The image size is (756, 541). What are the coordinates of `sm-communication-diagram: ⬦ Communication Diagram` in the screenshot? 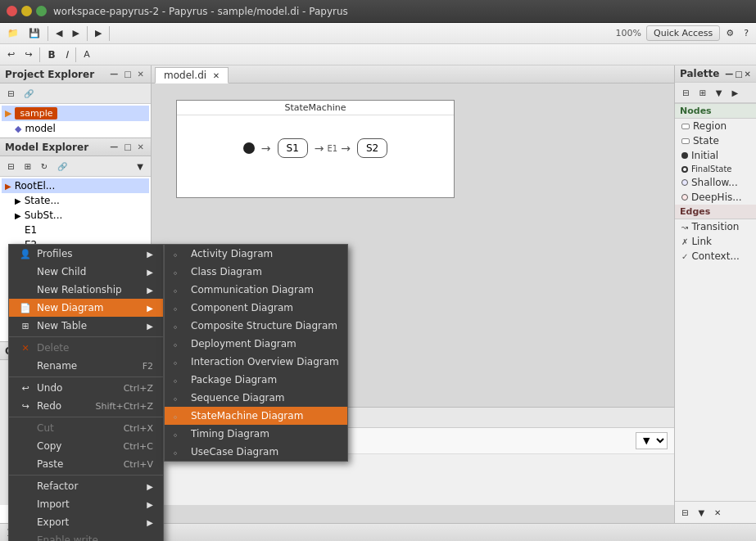 It's located at (256, 290).